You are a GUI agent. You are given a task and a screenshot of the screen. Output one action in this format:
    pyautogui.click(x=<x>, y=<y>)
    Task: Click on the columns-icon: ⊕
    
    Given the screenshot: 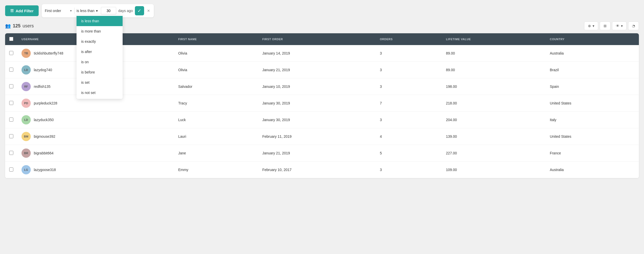 What is the action you would take?
    pyautogui.click(x=589, y=26)
    